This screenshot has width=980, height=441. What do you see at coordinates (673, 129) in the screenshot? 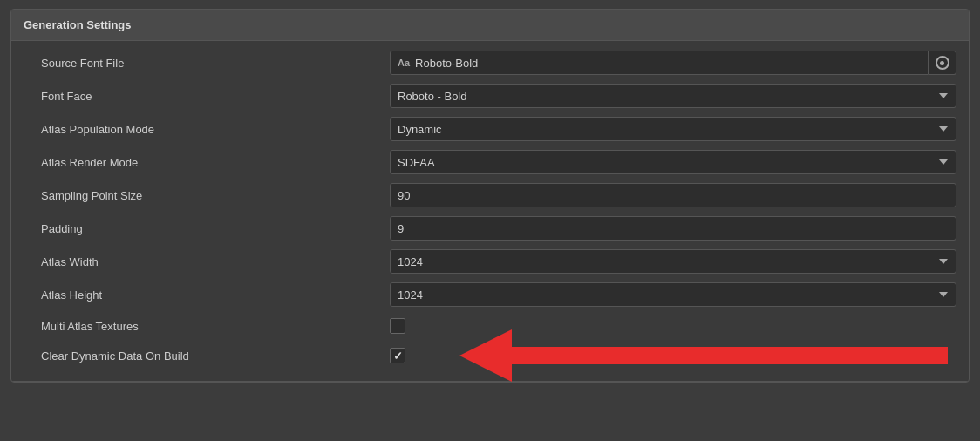
I see `atlas-population-mode-dropdown: Dynamic Static Custom` at bounding box center [673, 129].